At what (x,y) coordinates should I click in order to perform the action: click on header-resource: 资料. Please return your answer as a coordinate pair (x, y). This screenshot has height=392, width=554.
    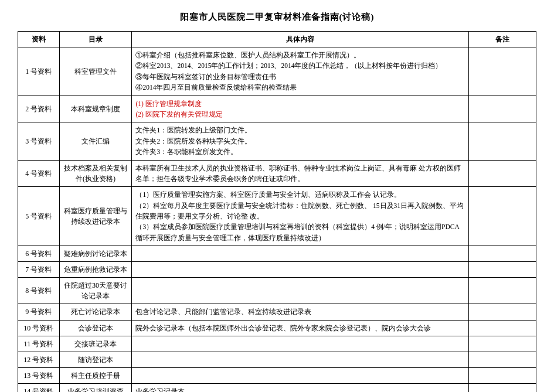
    Looking at the image, I should click on (39, 40).